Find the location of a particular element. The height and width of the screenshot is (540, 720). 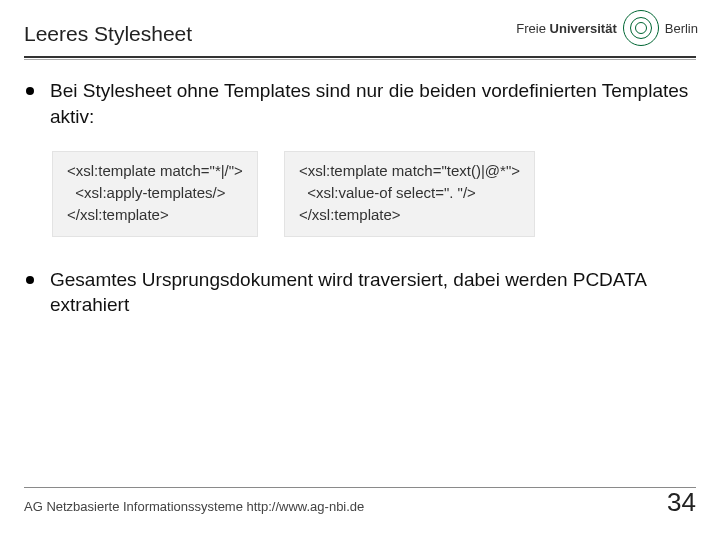

bullet-item: Gesamtes Ursprungsdokument wird traversi… is located at coordinates (360, 292).